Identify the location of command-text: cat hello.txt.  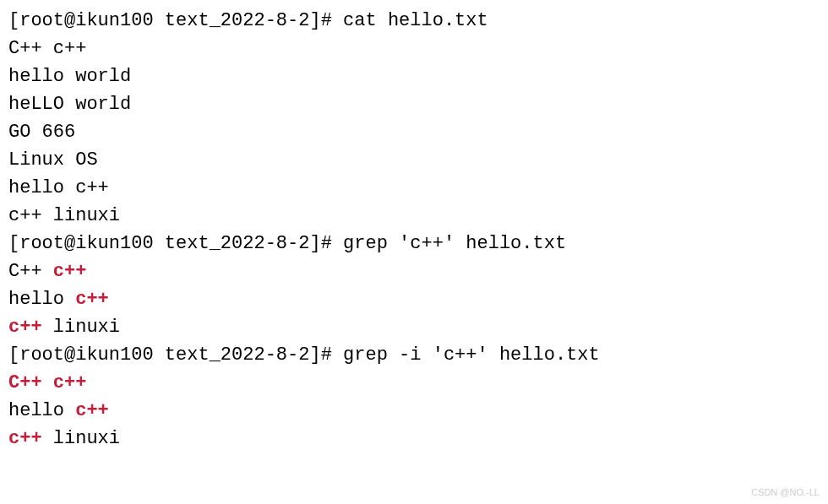
(416, 20).